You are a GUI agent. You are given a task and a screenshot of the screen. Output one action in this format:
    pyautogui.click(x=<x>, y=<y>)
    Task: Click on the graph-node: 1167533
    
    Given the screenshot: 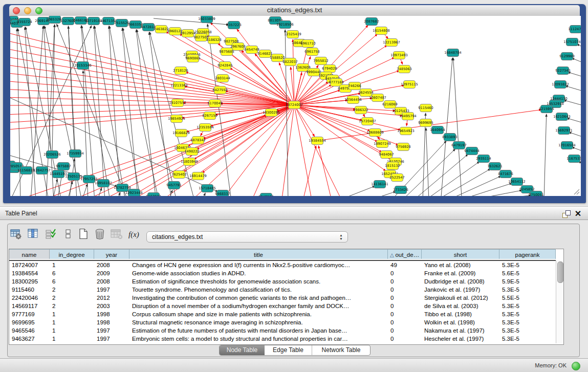 What is the action you would take?
    pyautogui.click(x=574, y=159)
    